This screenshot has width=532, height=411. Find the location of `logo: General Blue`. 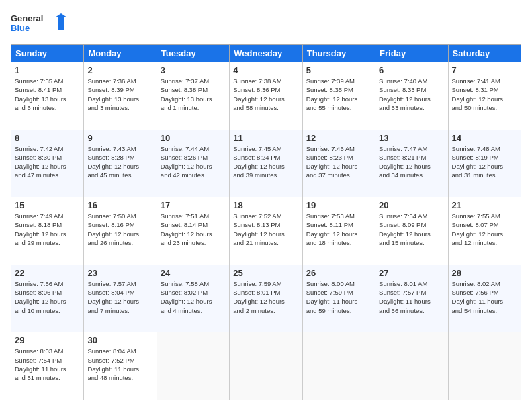

logo: General Blue is located at coordinates (41, 24).